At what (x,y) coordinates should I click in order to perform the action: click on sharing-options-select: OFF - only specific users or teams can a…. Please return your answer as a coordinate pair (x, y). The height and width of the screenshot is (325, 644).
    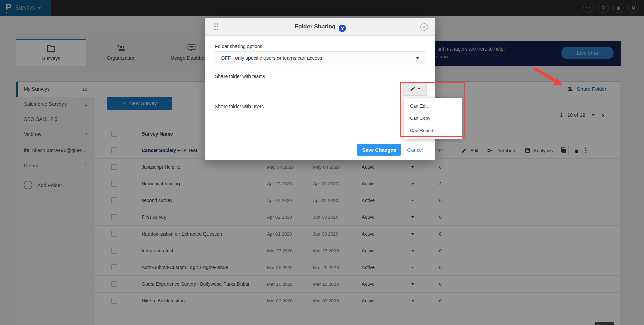
    Looking at the image, I should click on (320, 58).